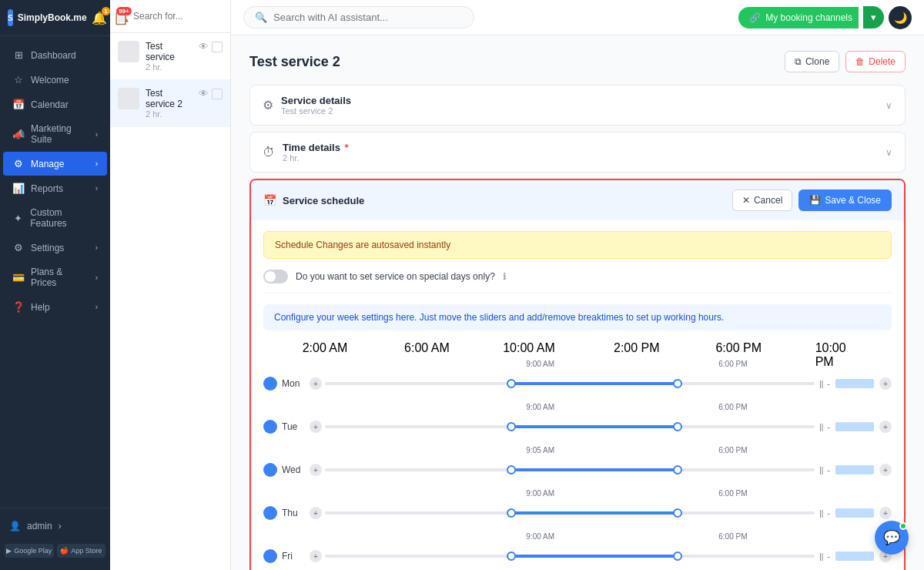 This screenshot has height=570, width=924. I want to click on fri-add-start: +, so click(316, 556).